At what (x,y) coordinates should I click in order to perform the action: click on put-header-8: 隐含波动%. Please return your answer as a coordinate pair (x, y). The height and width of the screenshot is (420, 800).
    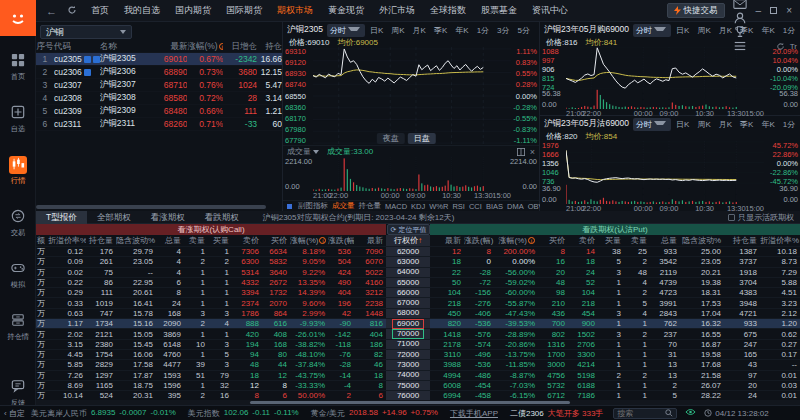
    Looking at the image, I should click on (702, 240).